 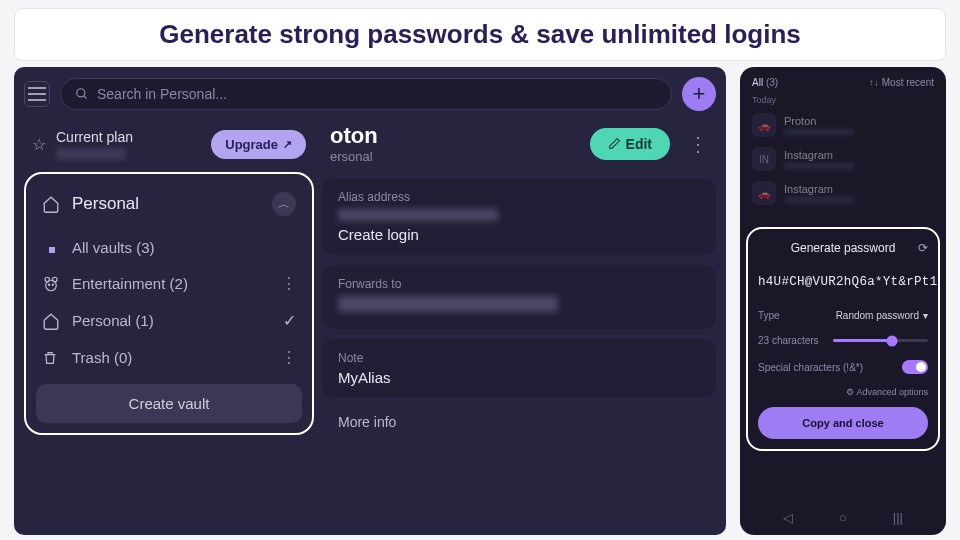 What do you see at coordinates (128, 137) in the screenshot?
I see `plan-label: Current plan` at bounding box center [128, 137].